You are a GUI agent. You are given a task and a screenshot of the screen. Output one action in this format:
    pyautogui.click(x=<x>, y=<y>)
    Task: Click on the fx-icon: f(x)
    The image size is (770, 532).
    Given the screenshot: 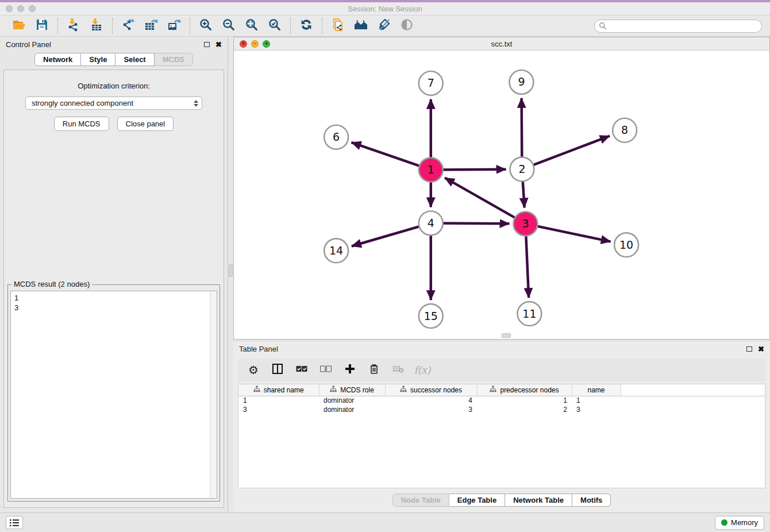 What is the action you would take?
    pyautogui.click(x=422, y=370)
    